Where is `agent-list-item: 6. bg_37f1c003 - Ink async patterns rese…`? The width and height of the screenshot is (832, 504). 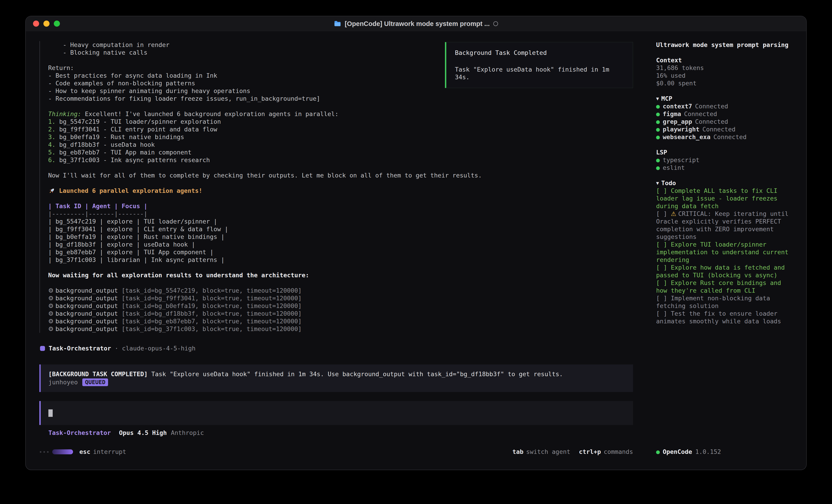
agent-list-item: 6. bg_37f1c003 - Ink async patterns rese… is located at coordinates (341, 160).